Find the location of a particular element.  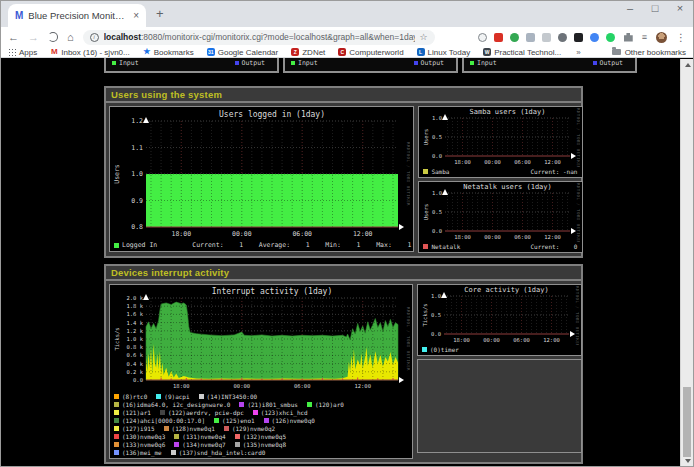

legend-item: Logged In is located at coordinates (136, 246).